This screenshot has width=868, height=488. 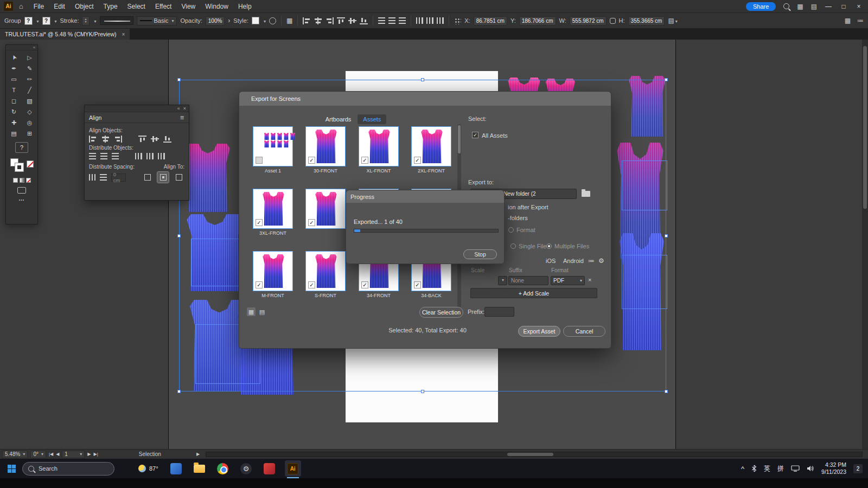 What do you see at coordinates (865, 244) in the screenshot?
I see `vertical-scrollbar` at bounding box center [865, 244].